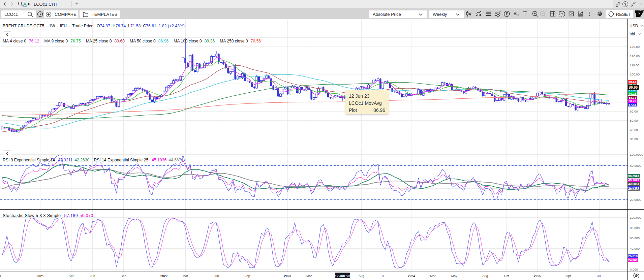 This screenshot has width=644, height=280. Describe the element at coordinates (633, 260) in the screenshot. I see `svg-text: 24.061` at that location.